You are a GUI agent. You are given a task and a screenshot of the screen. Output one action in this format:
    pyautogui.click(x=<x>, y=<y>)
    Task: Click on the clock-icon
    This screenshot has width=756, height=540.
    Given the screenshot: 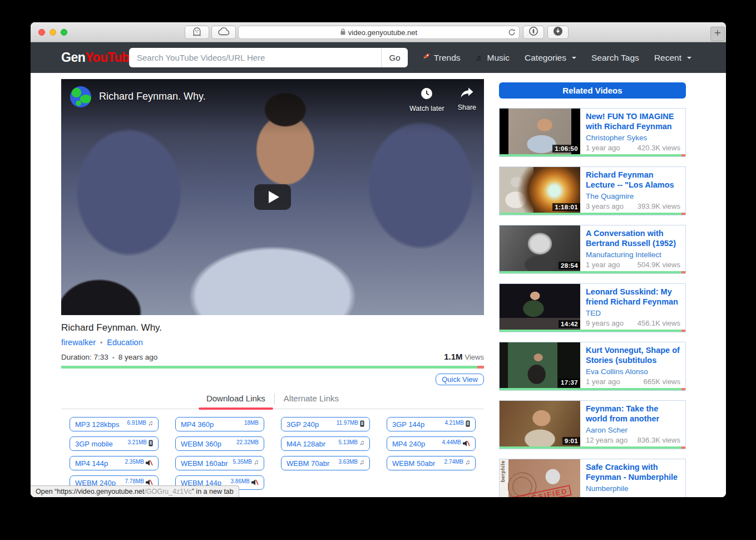 What is the action you would take?
    pyautogui.click(x=427, y=95)
    